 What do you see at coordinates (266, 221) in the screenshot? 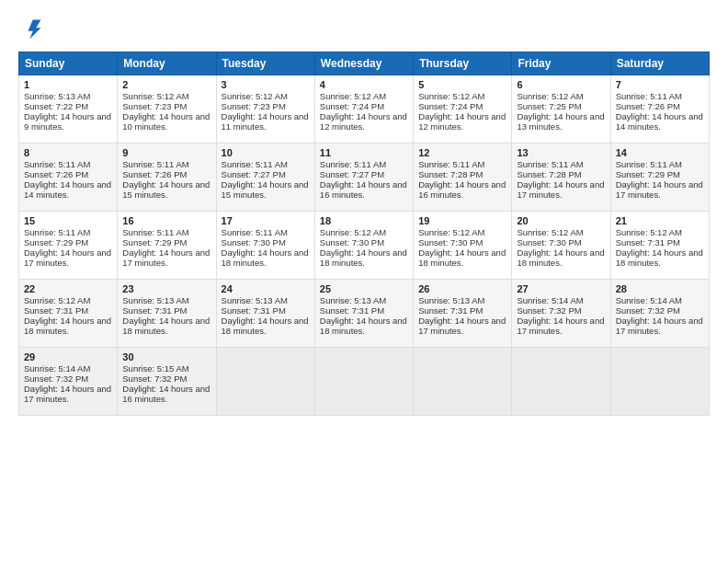
I see `day-number: 17` at bounding box center [266, 221].